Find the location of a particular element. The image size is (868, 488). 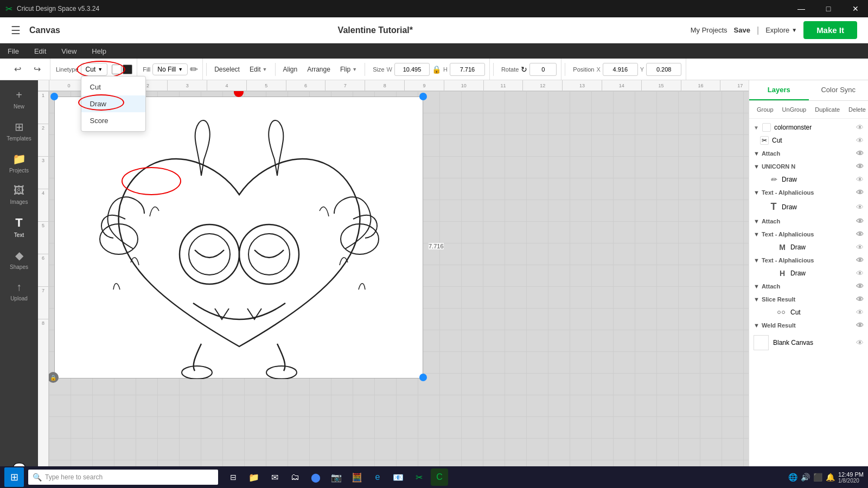

explorer-icon: 📁 is located at coordinates (254, 477).